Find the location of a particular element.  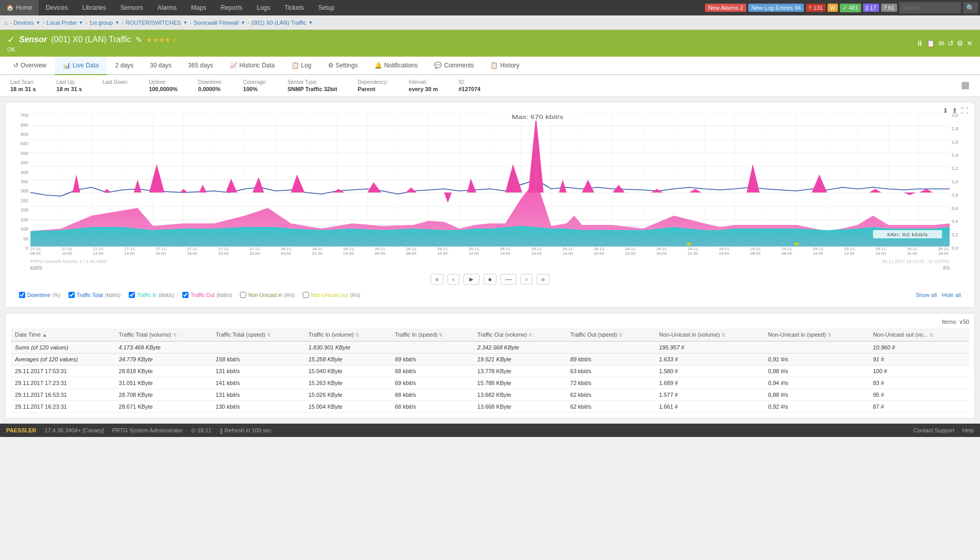

sensor-mail-icon: ✉ is located at coordinates (941, 43).